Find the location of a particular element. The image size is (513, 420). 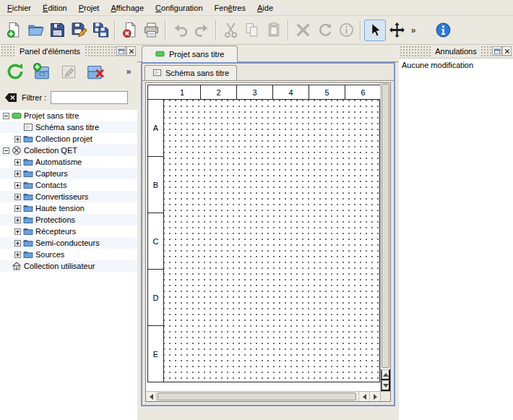

tree-item-collection-qet: Collection QET is located at coordinates (69, 150).